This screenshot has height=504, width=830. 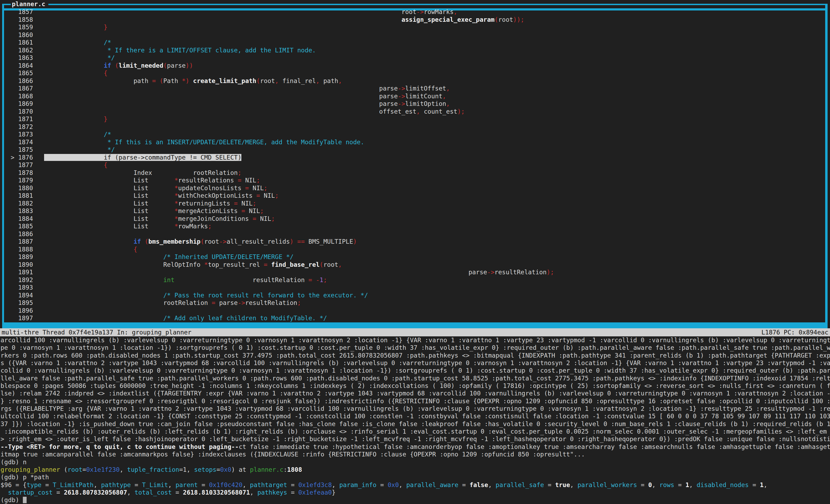 What do you see at coordinates (193, 226) in the screenshot?
I see `text-segment: rowMarks` at bounding box center [193, 226].